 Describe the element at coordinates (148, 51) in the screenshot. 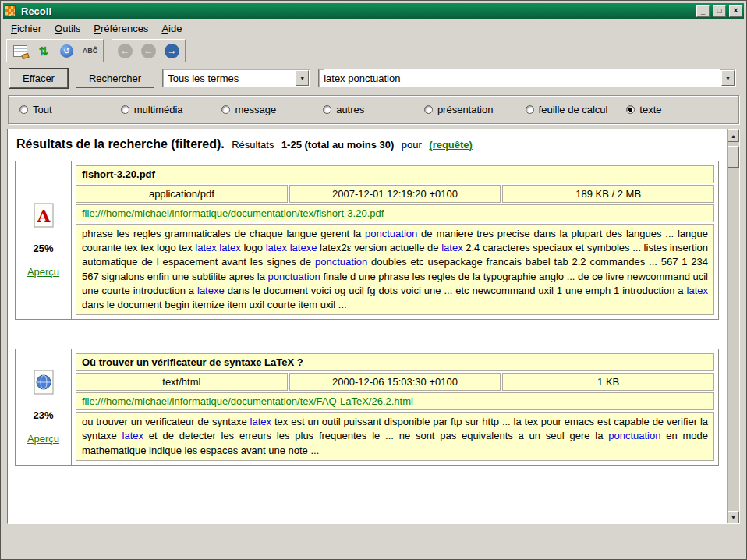

I see `toolbar-group-nav: ← ← →` at that location.